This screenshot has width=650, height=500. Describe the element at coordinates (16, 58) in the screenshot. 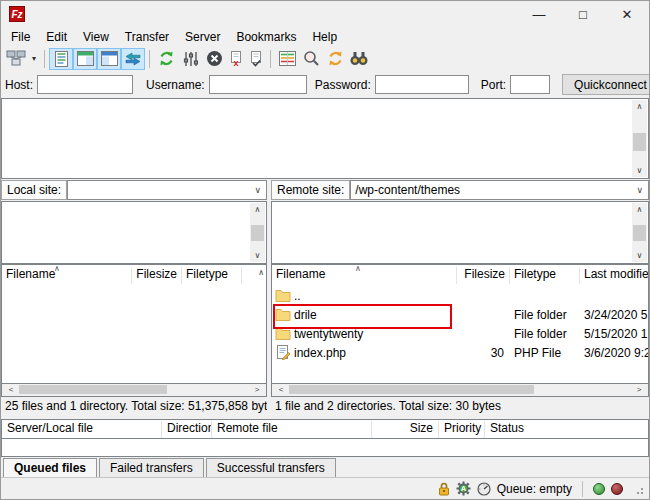

I see `site-manager-icon` at that location.